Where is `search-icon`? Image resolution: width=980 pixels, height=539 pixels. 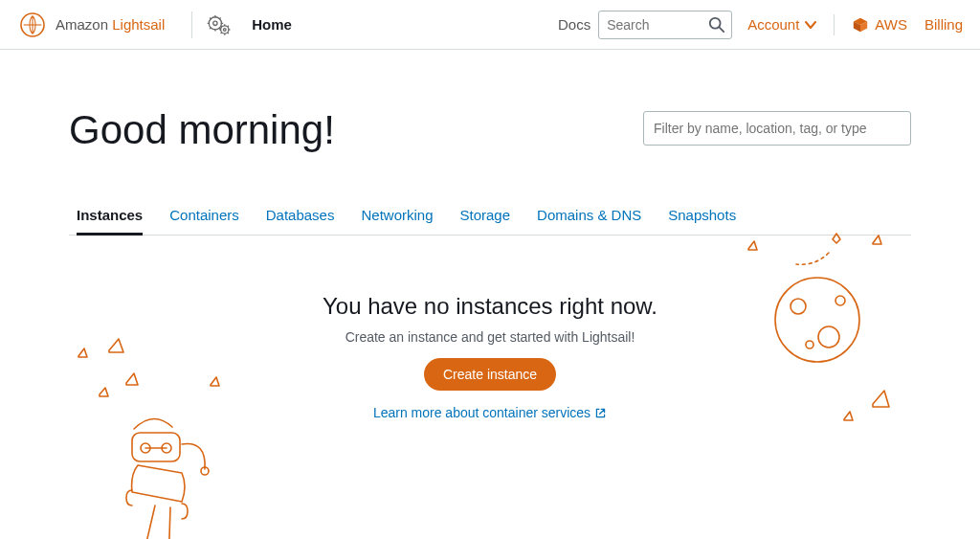
search-icon is located at coordinates (717, 25).